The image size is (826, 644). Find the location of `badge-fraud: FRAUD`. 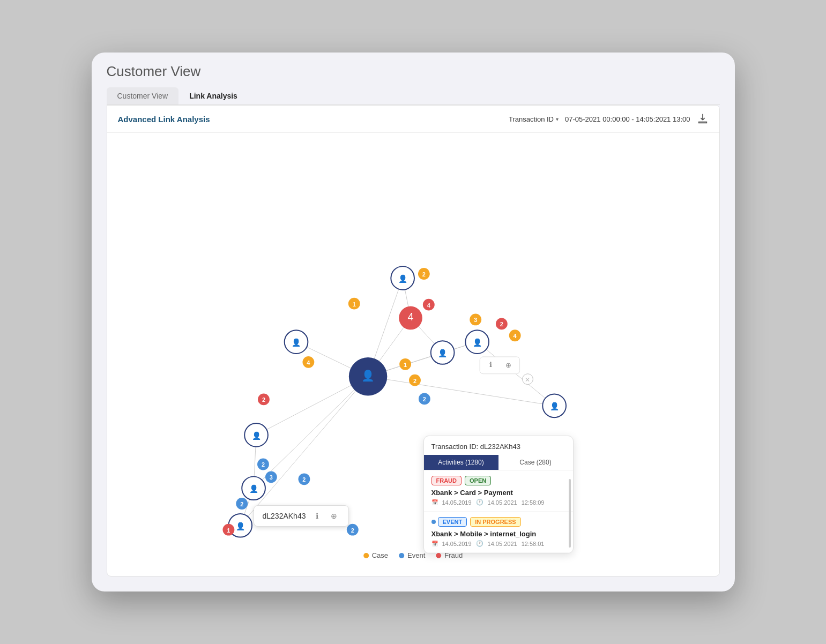

badge-fraud: FRAUD is located at coordinates (447, 481).